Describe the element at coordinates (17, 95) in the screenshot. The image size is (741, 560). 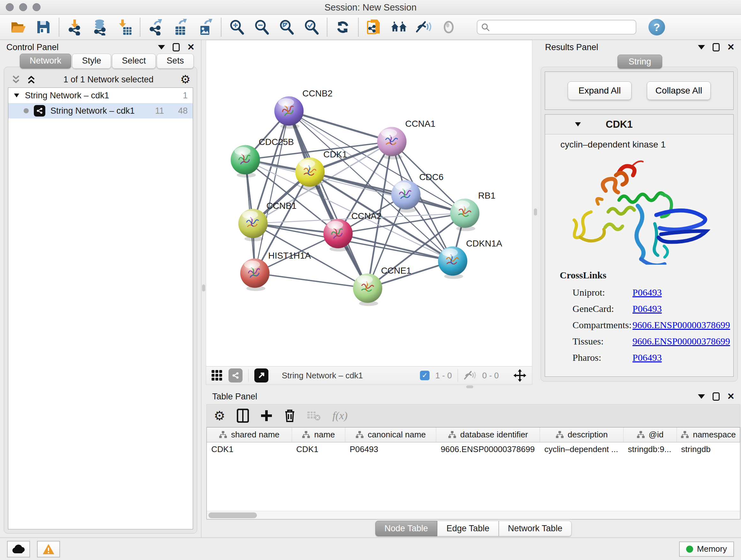
I see `tree-expand-icon` at that location.